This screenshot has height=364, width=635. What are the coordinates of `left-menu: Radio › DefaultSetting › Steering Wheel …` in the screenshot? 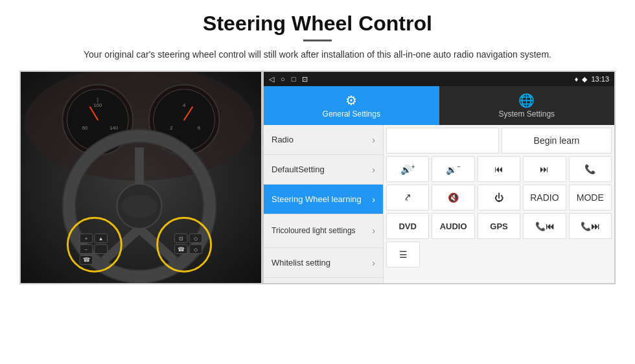 It's located at (324, 204).